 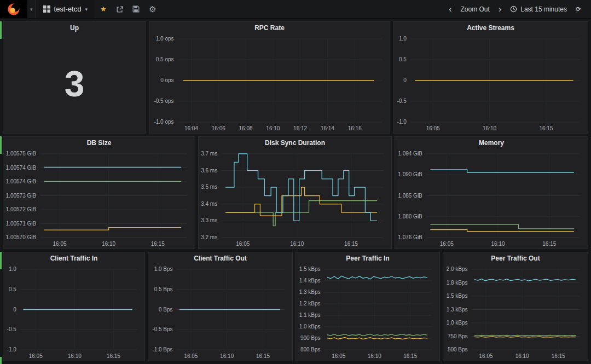 What do you see at coordinates (368, 313) in the screenshot?
I see `peer-traffic-in-graph: 1.5 kBps1.4 kBps1.3 kBps1.2 kBps1.1 kBps…` at bounding box center [368, 313].